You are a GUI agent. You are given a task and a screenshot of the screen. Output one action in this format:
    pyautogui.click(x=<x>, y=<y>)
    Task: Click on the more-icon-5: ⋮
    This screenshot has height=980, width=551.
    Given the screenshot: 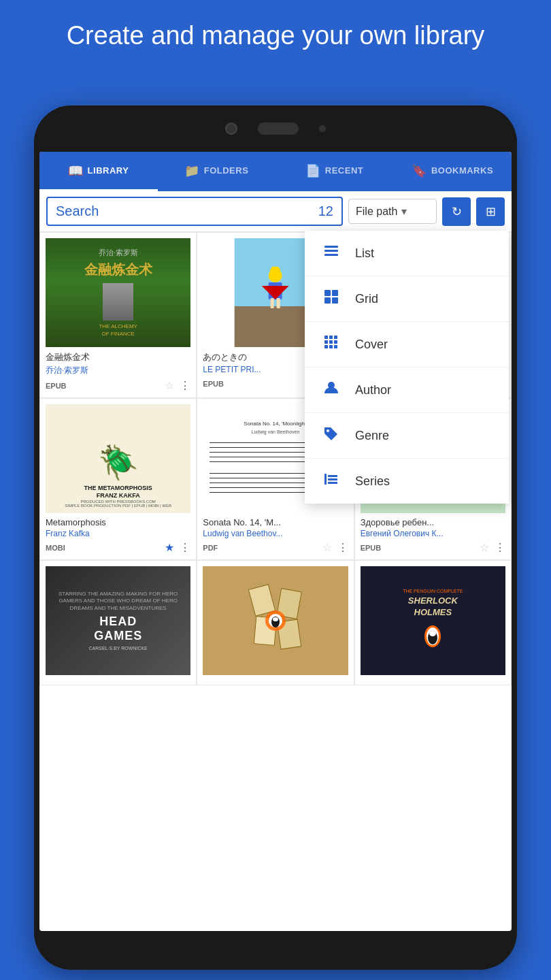 What is the action you would take?
    pyautogui.click(x=500, y=547)
    